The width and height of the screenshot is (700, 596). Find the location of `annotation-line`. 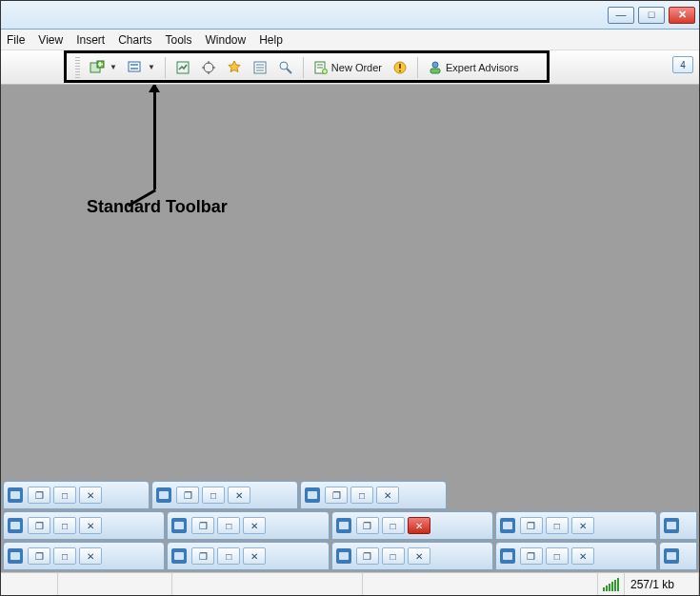

annotation-line is located at coordinates (154, 137).